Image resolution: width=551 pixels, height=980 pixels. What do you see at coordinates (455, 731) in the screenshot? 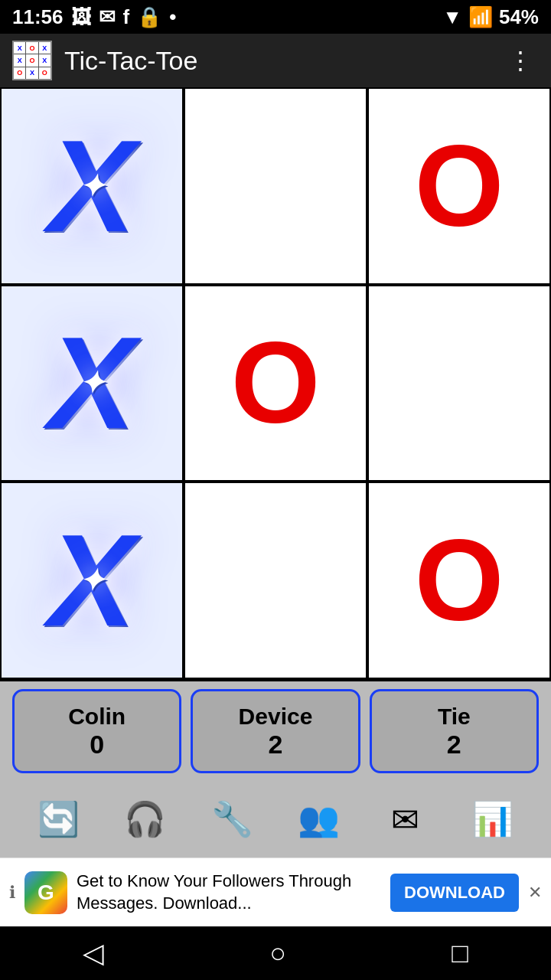
I see `score-box-tie: Tie2` at bounding box center [455, 731].